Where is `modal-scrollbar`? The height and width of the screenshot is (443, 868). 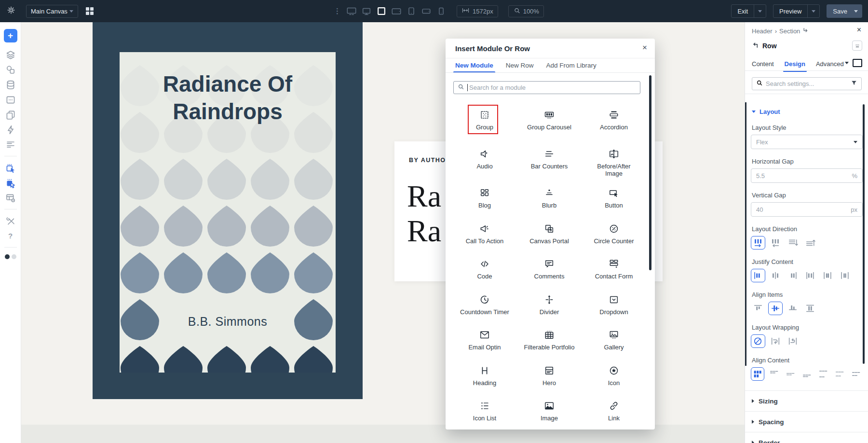 modal-scrollbar is located at coordinates (650, 173).